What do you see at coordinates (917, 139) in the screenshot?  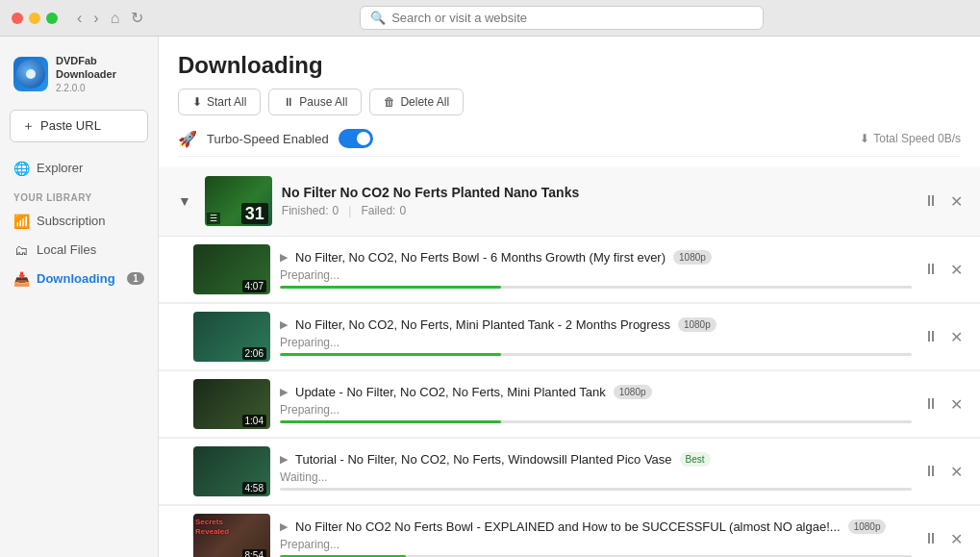 I see `total-speed-label: Total Speed 0B/s` at bounding box center [917, 139].